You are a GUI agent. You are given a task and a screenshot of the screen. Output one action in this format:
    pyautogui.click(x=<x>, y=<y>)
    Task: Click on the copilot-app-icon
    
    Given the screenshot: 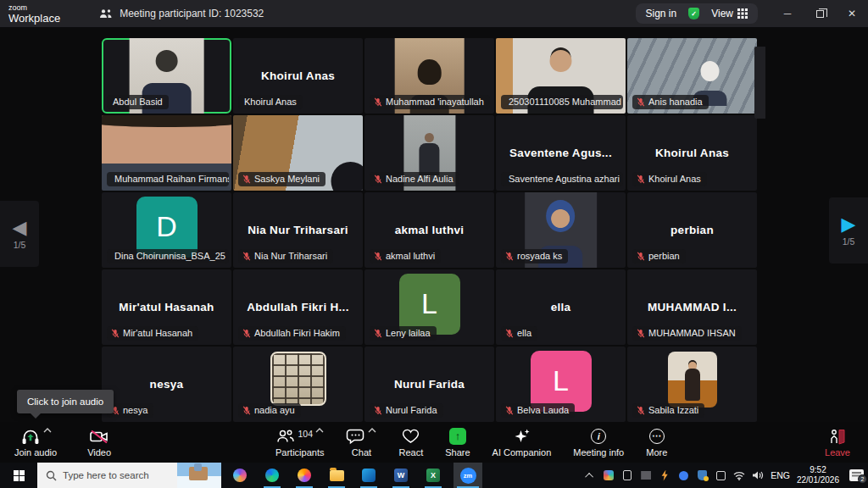 What is the action you would take?
    pyautogui.click(x=240, y=475)
    